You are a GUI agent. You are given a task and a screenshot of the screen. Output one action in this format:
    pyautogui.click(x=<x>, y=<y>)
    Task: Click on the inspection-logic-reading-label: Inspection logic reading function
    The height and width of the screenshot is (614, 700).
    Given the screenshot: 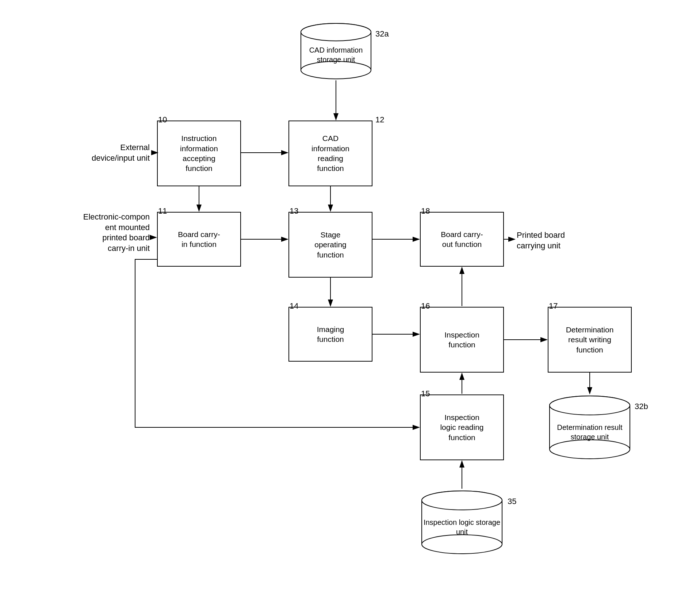 What is the action you would take?
    pyautogui.click(x=462, y=427)
    